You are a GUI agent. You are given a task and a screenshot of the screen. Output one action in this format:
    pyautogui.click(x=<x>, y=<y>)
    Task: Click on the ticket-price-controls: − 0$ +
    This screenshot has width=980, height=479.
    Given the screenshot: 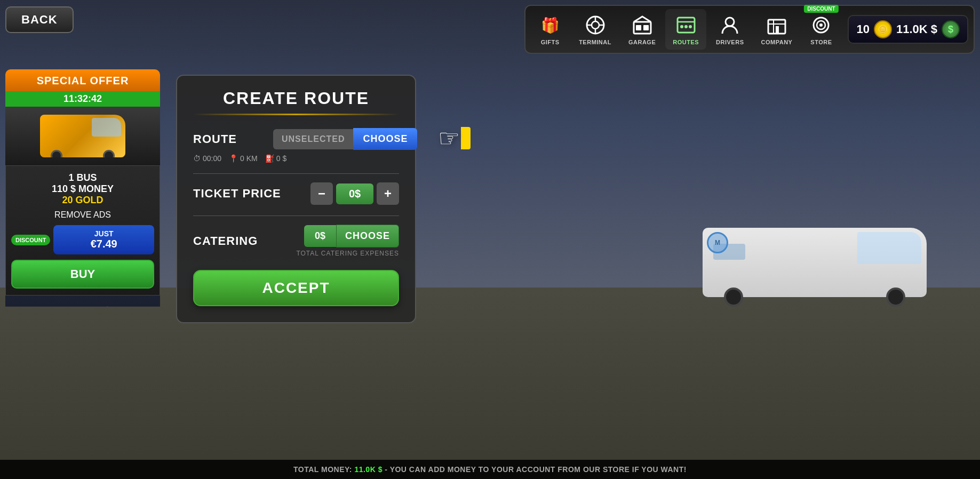 What is the action you would take?
    pyautogui.click(x=355, y=194)
    